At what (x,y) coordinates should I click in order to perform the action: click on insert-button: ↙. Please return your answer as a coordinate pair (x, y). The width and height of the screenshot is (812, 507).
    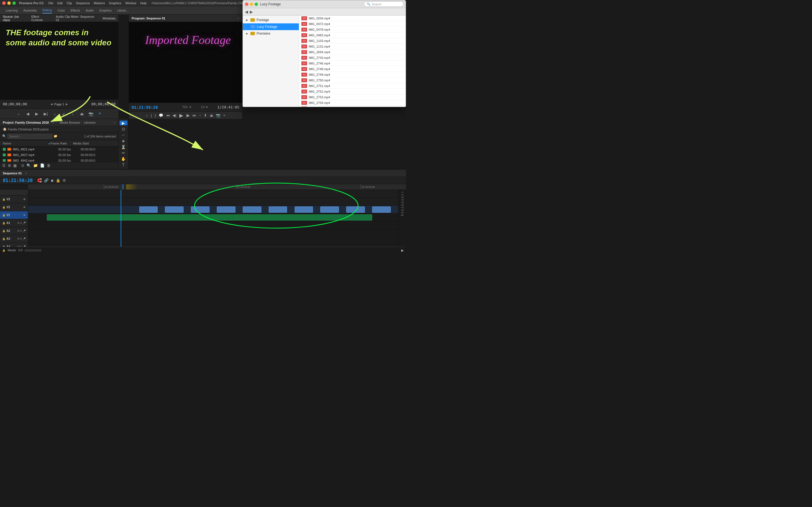
    Looking at the image, I should click on (64, 114).